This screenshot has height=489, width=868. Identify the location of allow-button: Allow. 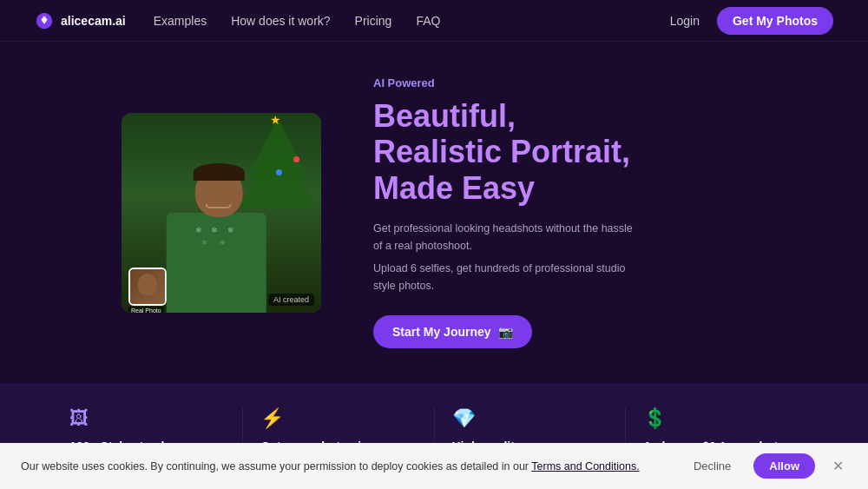
(785, 466).